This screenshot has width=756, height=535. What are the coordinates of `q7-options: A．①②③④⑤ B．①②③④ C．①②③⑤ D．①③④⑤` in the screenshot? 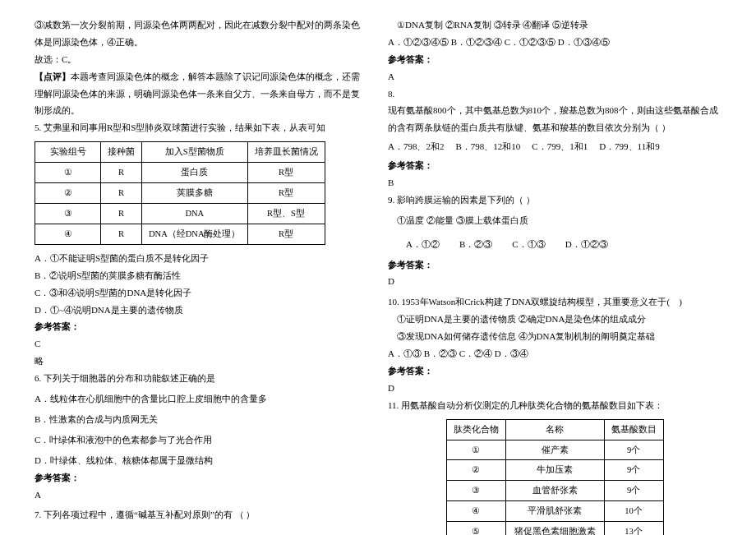 It's located at (555, 43).